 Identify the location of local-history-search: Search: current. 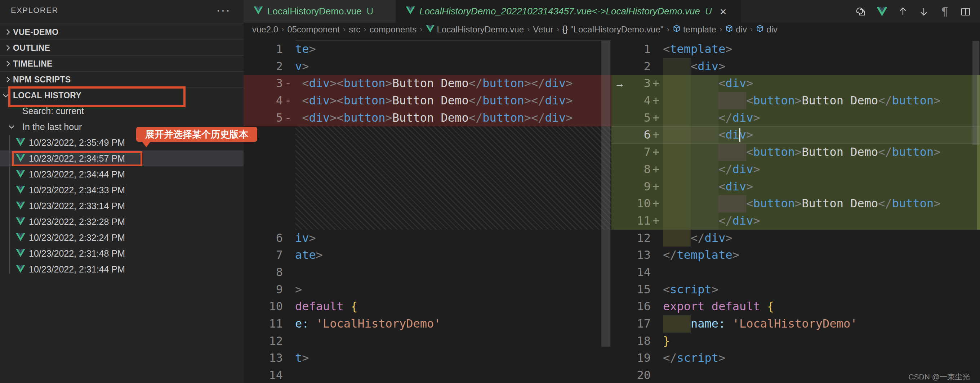
(122, 111).